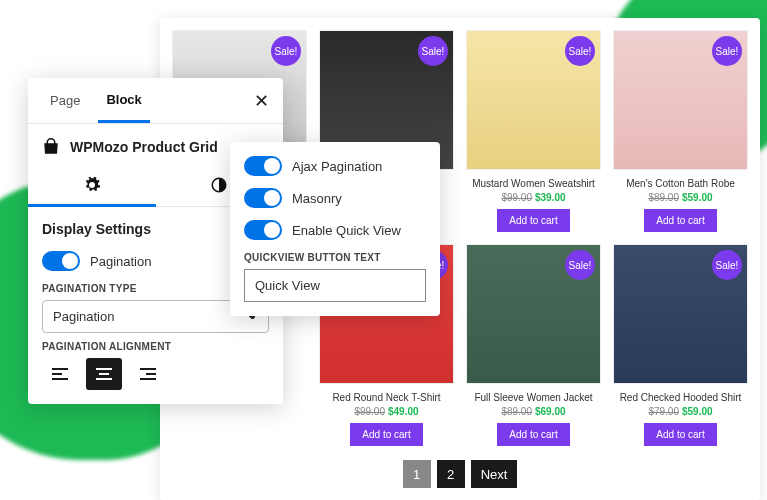 This screenshot has height=500, width=767. What do you see at coordinates (61, 261) in the screenshot?
I see `pagination-toggle` at bounding box center [61, 261].